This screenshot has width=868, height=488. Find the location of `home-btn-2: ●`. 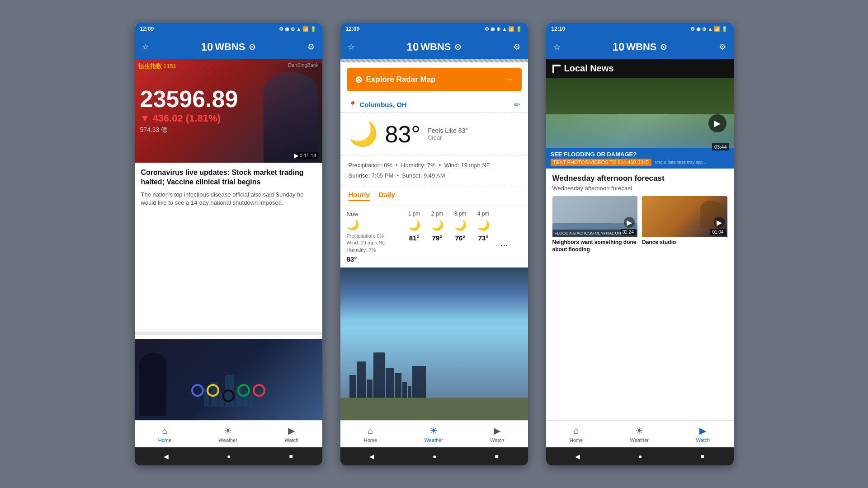

home-btn-2: ● is located at coordinates (434, 456).